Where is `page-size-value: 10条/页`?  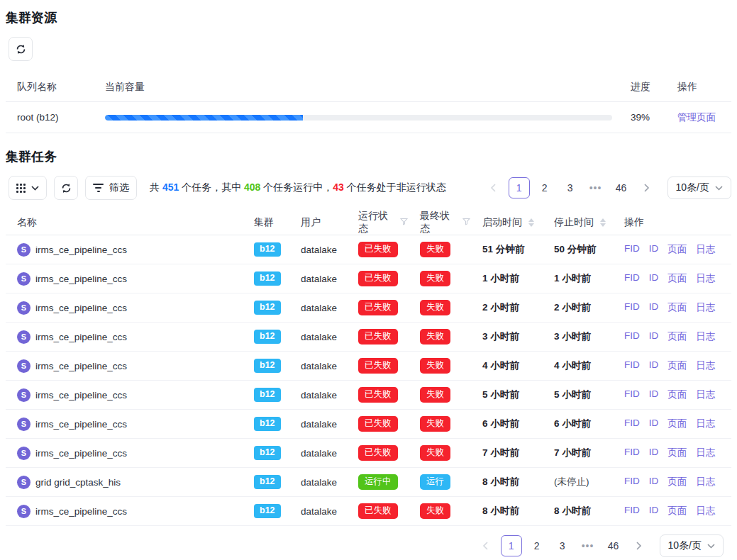 page-size-value: 10条/页 is located at coordinates (692, 188).